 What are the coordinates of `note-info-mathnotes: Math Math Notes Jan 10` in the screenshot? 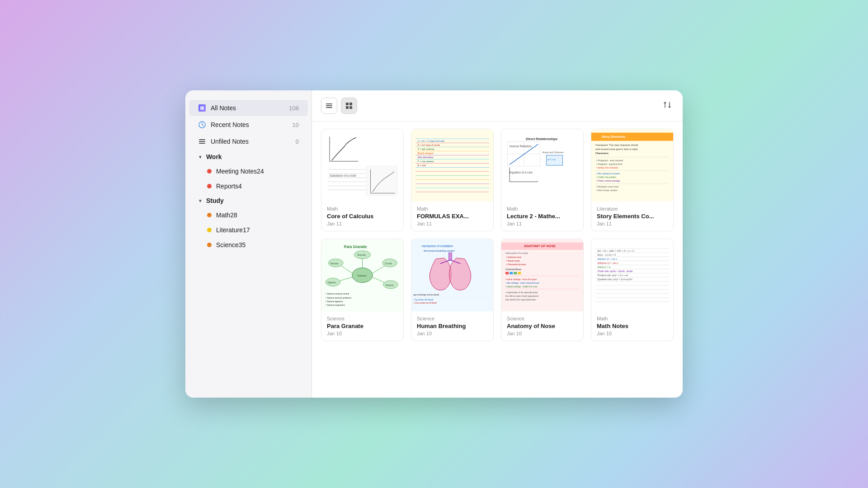 It's located at (632, 326).